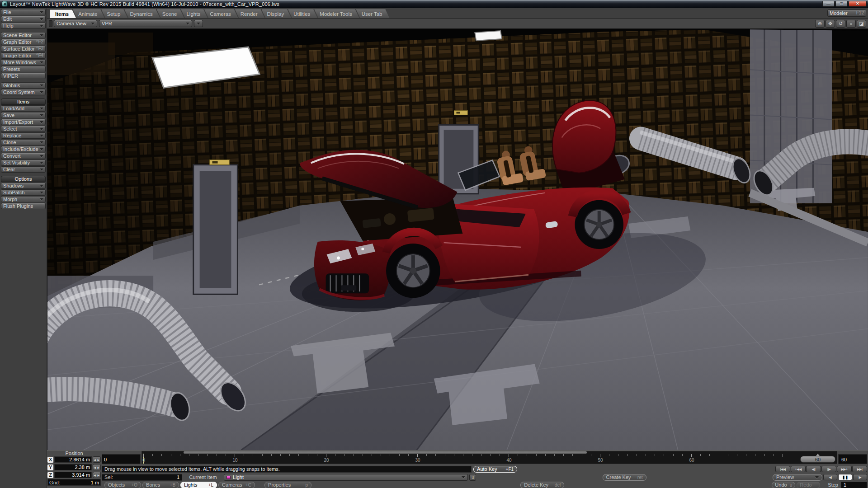 This screenshot has height=488, width=868. What do you see at coordinates (24, 169) in the screenshot?
I see `clear-button: Clear` at bounding box center [24, 169].